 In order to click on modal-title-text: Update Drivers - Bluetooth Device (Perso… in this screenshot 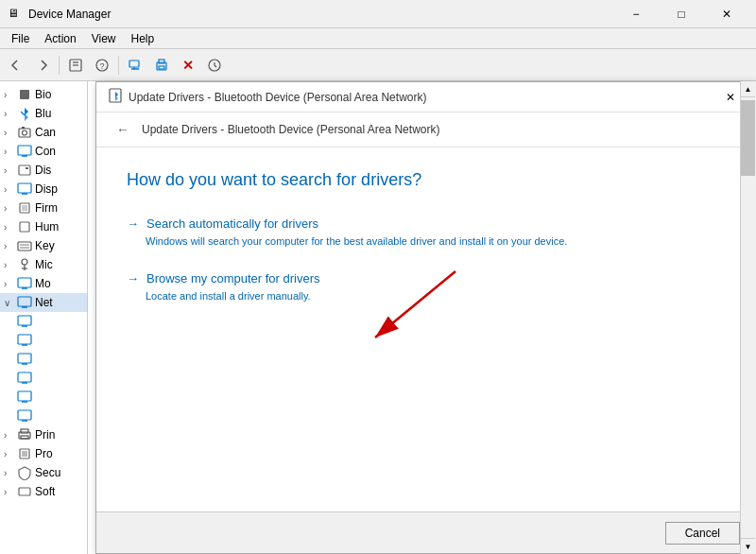, I will do `click(423, 97)`.